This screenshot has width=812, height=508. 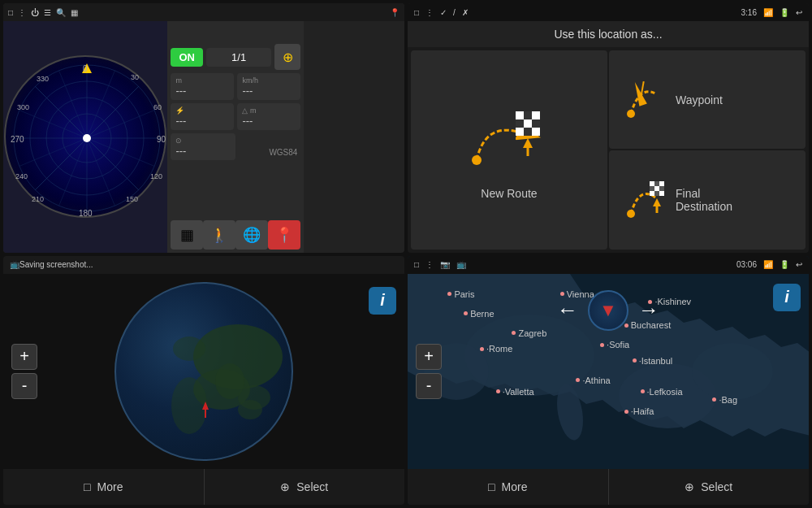 What do you see at coordinates (455, 13) in the screenshot?
I see `p2-status-slash: /` at bounding box center [455, 13].